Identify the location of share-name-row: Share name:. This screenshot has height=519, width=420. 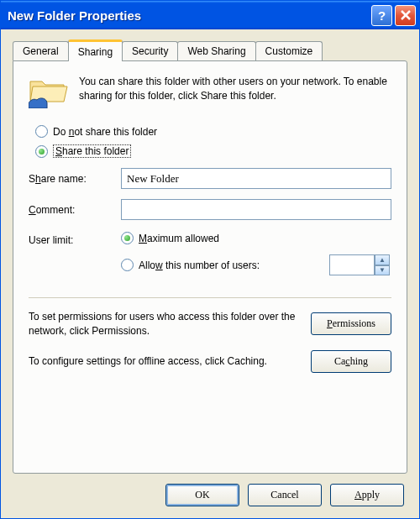
(210, 178).